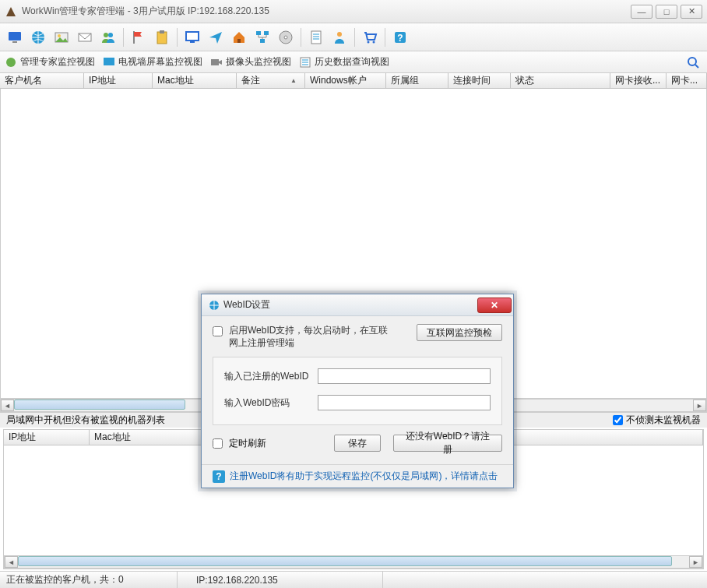 The height and width of the screenshot is (588, 707). Describe the element at coordinates (86, 421) in the screenshot. I see `sub-panel-title: 局域网中开机但没有被监视的机器列表` at that location.